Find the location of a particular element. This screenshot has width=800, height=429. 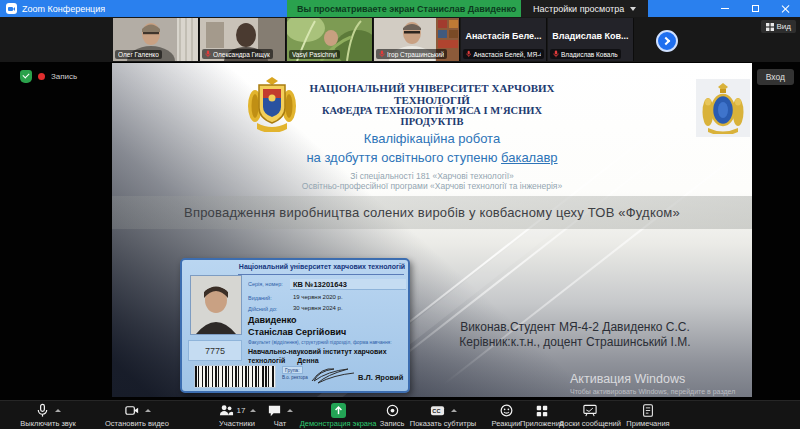

participant-name: Ігор Страшинський is located at coordinates (416, 54).